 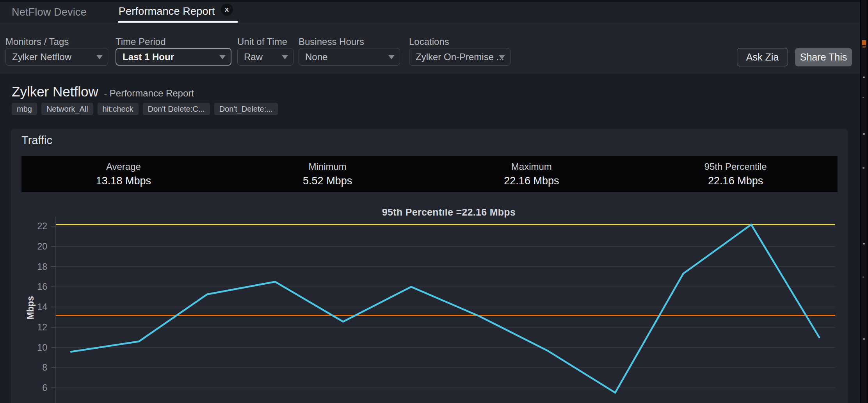 I want to click on monitors-tags-label: Monitors / Tags, so click(x=37, y=42).